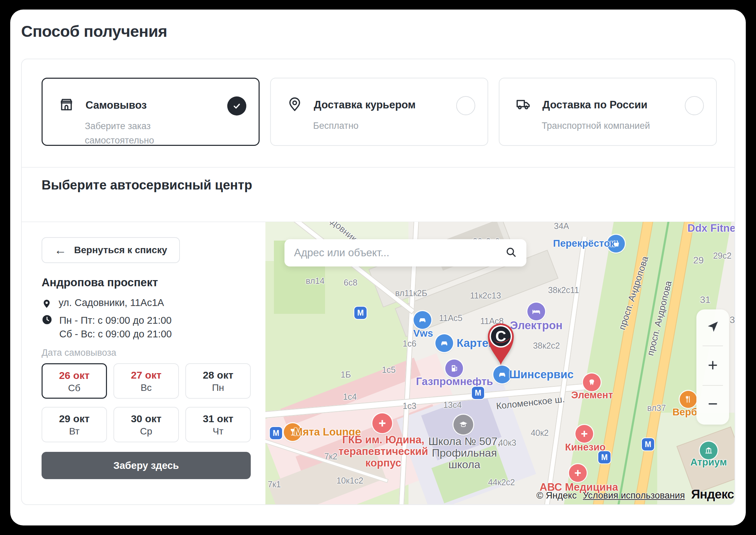 This screenshot has height=535, width=756. What do you see at coordinates (218, 388) in the screenshot?
I see `day-value: Пн` at bounding box center [218, 388].